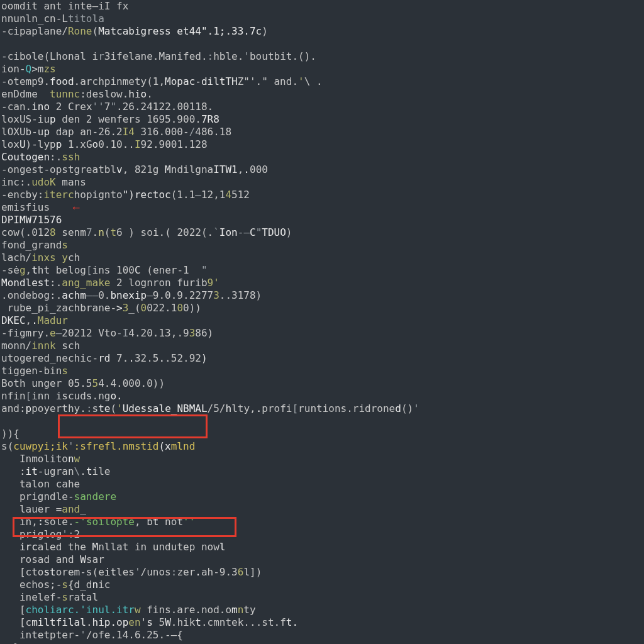  Describe the element at coordinates (322, 434) in the screenshot. I see `terminal-line-34: )){` at that location.